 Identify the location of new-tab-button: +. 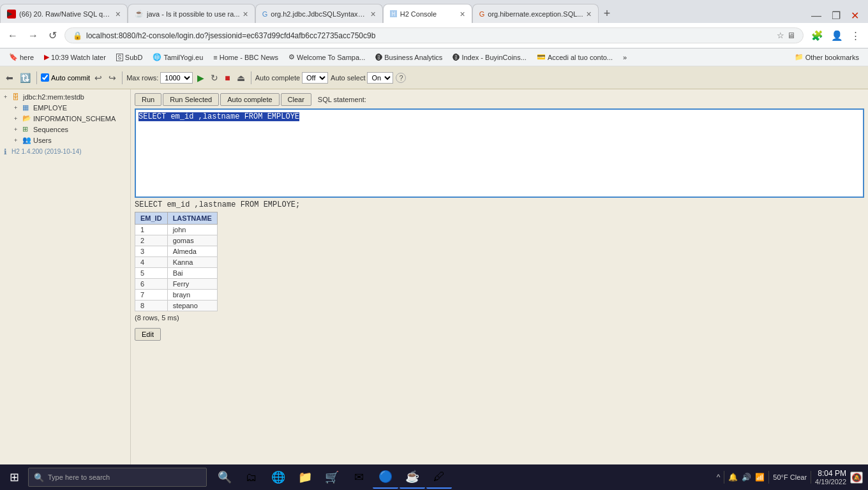
(608, 14).